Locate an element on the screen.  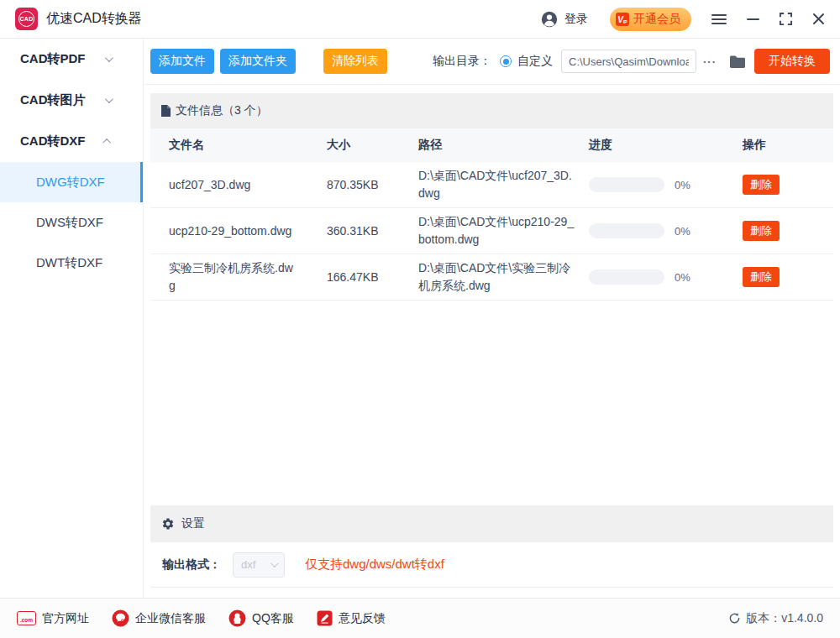
start-convert-button: 开始转换 is located at coordinates (792, 61).